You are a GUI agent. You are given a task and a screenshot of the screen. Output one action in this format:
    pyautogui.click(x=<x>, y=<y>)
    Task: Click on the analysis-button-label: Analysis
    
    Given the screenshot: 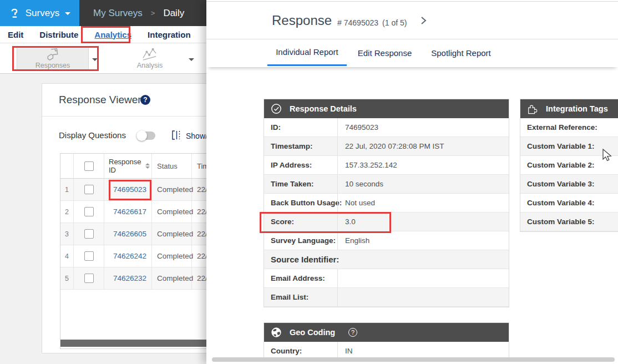 What is the action you would take?
    pyautogui.click(x=150, y=65)
    